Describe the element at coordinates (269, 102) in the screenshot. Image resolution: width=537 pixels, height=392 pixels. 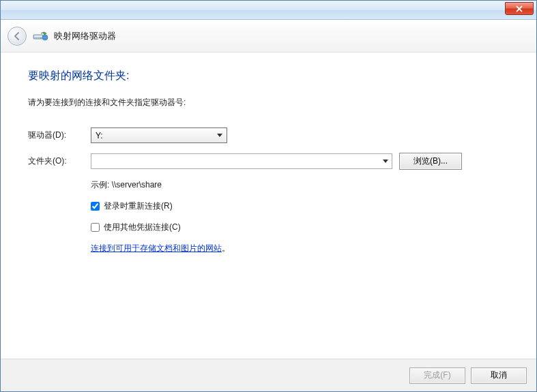
I see `instruction-text: 请为要连接到的连接和文件夹指定驱动器号:` at that location.